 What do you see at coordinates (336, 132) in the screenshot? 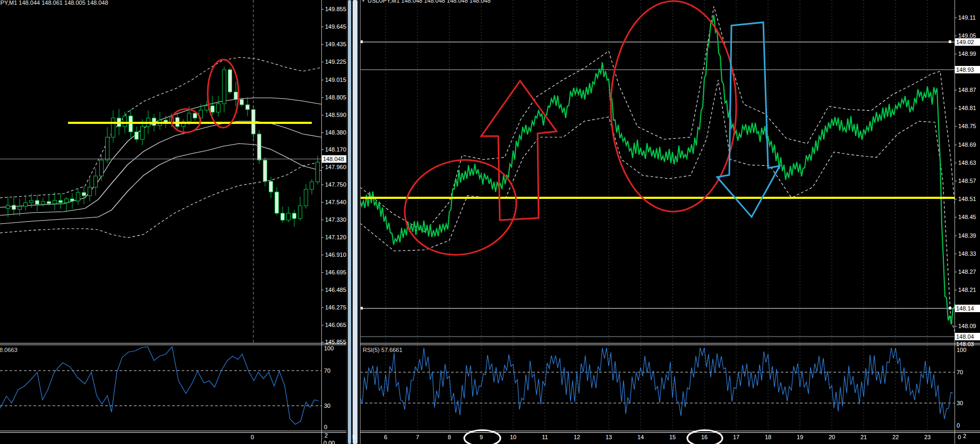
I see `price-tick-label: 148.380` at bounding box center [336, 132].